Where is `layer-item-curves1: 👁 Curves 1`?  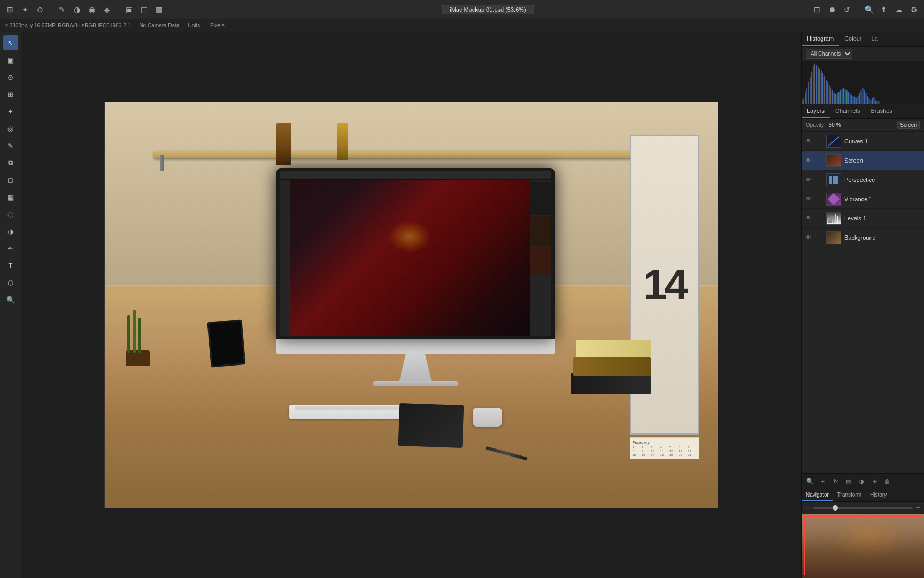
layer-item-curves1: 👁 Curves 1 is located at coordinates (863, 141).